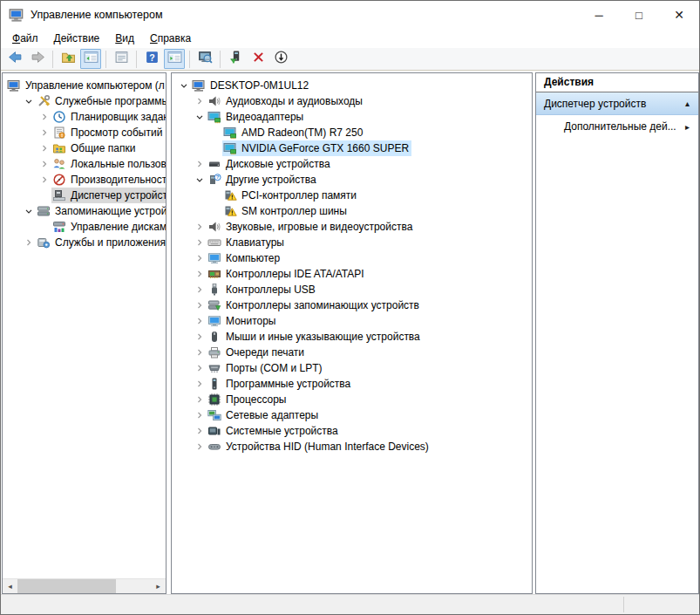 The height and width of the screenshot is (615, 700). Describe the element at coordinates (639, 15) in the screenshot. I see `maximize-button: □` at that location.